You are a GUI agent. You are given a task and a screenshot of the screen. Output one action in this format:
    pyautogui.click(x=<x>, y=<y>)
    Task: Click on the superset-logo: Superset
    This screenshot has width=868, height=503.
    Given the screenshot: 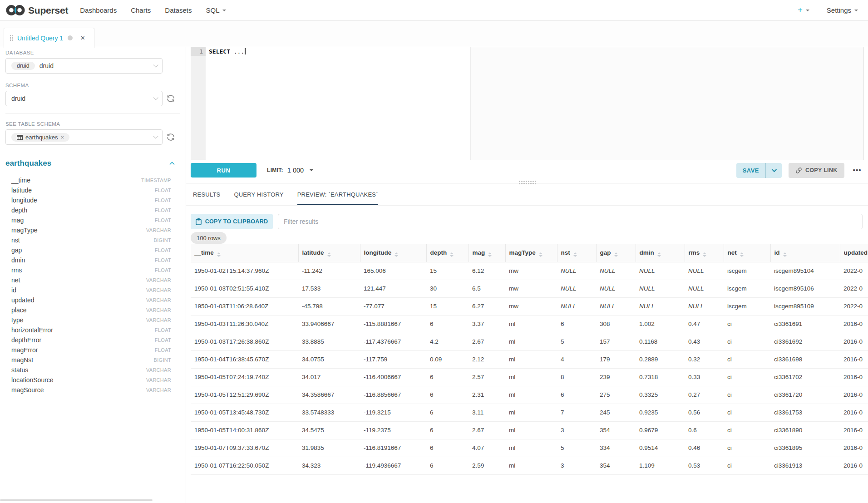 What is the action you would take?
    pyautogui.click(x=37, y=10)
    